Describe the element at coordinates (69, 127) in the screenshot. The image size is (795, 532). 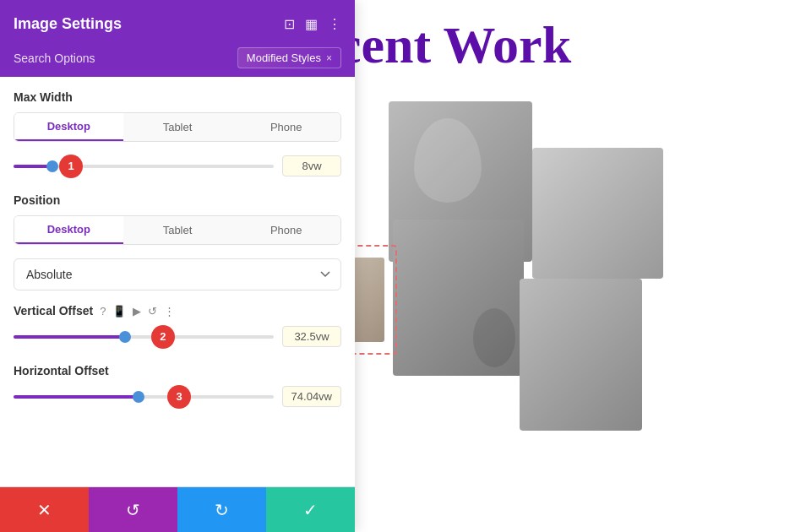
I see `tab-max-width-desktop: Desktop` at that location.